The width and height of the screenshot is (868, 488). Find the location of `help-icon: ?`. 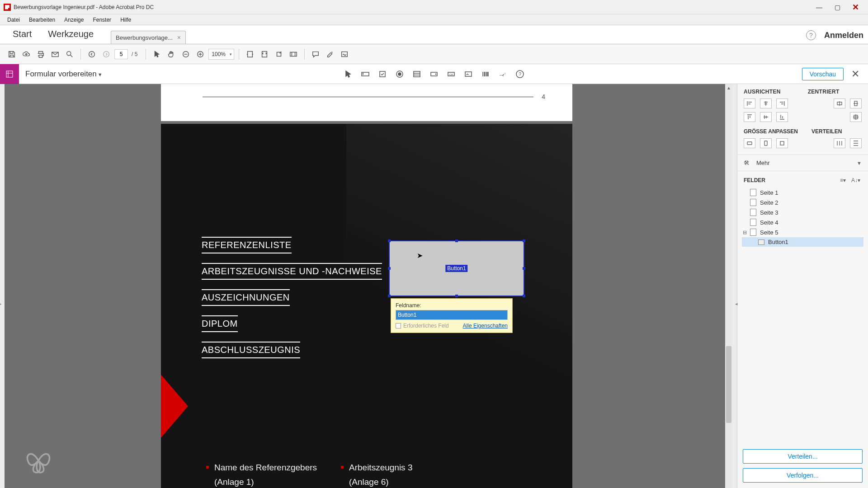

help-icon: ? is located at coordinates (811, 35).